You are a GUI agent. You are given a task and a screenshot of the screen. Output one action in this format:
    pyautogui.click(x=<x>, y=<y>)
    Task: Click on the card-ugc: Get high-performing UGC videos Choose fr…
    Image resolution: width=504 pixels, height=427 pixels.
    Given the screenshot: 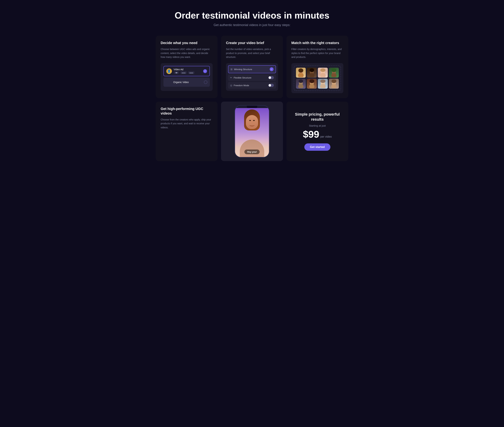 What is the action you would take?
    pyautogui.click(x=187, y=131)
    